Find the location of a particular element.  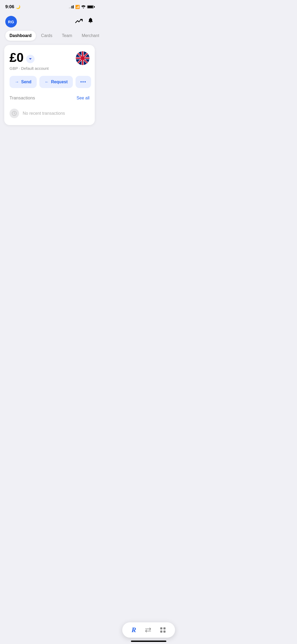

clock-icon is located at coordinates (14, 113).